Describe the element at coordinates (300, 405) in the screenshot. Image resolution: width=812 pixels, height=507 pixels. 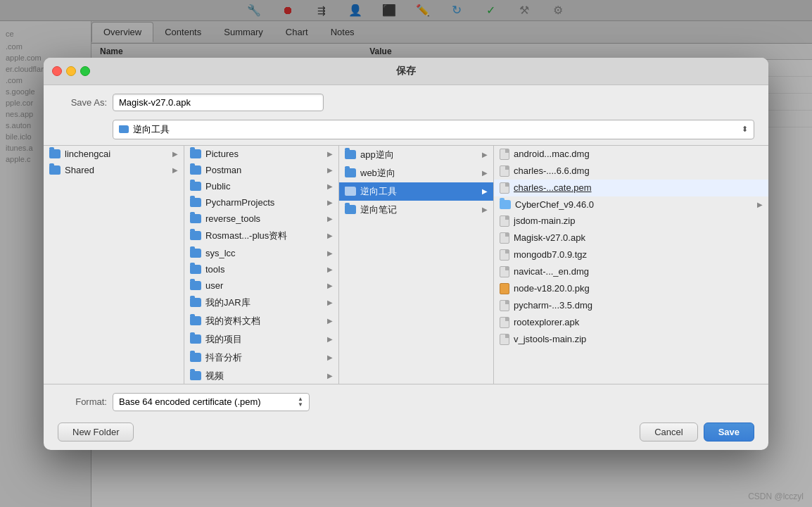
I see `stepper-down-icon: ▼` at that location.